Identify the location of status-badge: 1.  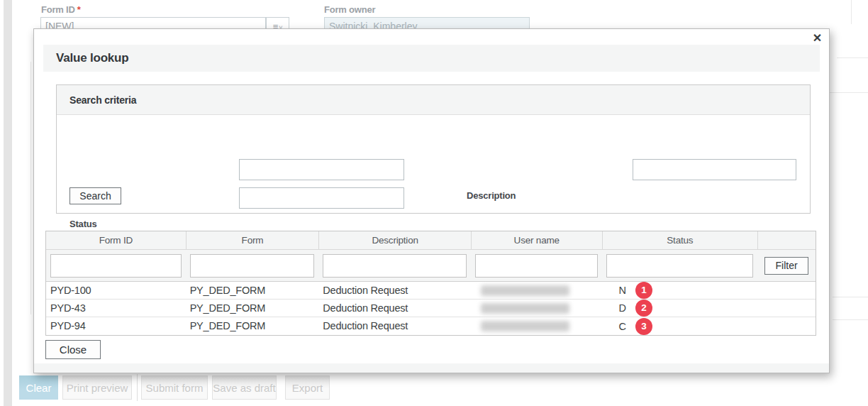
(644, 290).